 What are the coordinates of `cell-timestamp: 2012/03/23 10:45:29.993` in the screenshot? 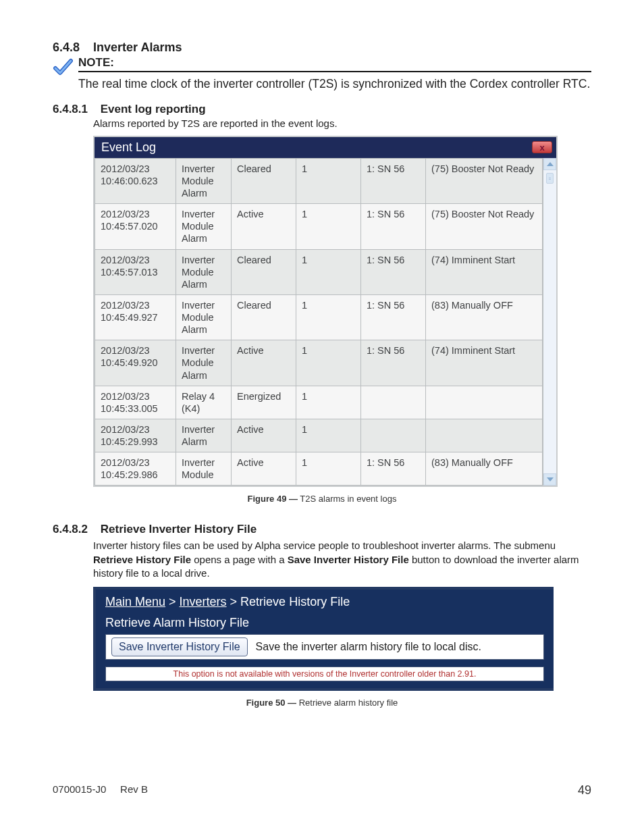 It's located at (136, 435).